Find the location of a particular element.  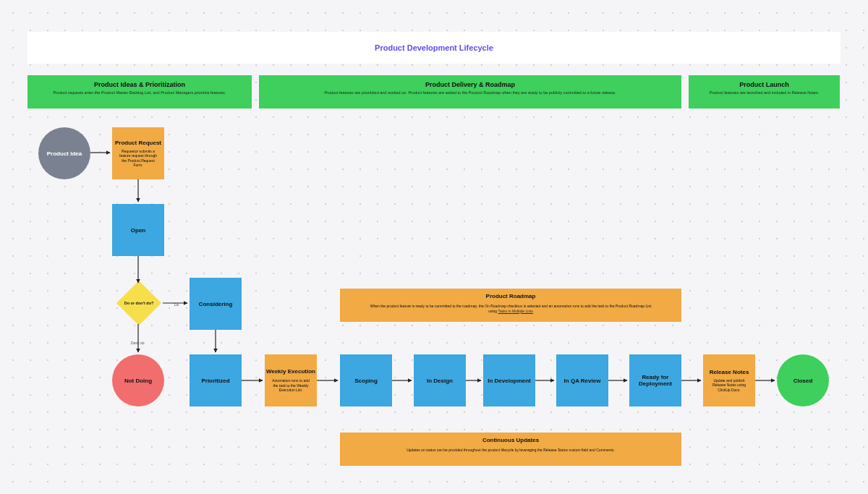

node-weekly-execution-title: Weekly Execution is located at coordinates (291, 372).